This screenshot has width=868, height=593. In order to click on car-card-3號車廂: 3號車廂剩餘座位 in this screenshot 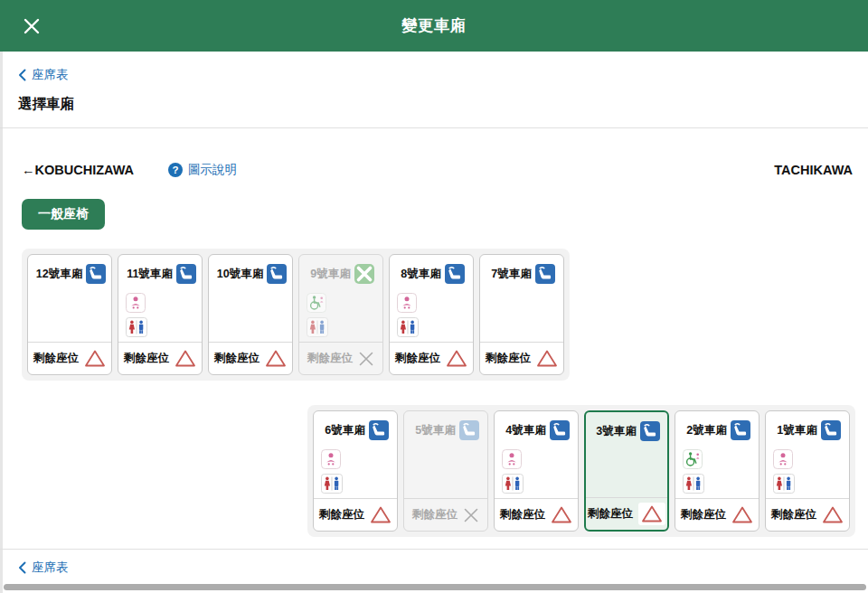, I will do `click(627, 471)`.